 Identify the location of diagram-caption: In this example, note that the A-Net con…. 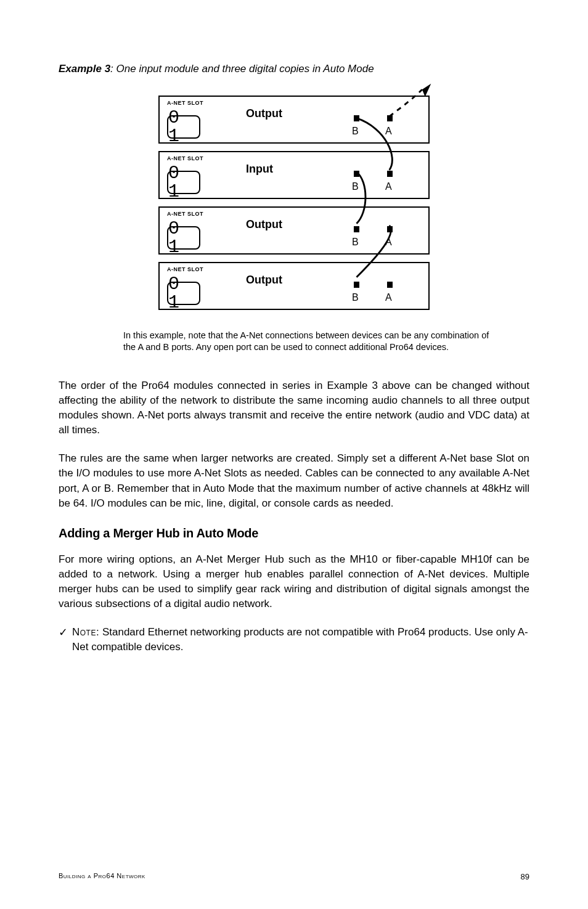
(308, 341).